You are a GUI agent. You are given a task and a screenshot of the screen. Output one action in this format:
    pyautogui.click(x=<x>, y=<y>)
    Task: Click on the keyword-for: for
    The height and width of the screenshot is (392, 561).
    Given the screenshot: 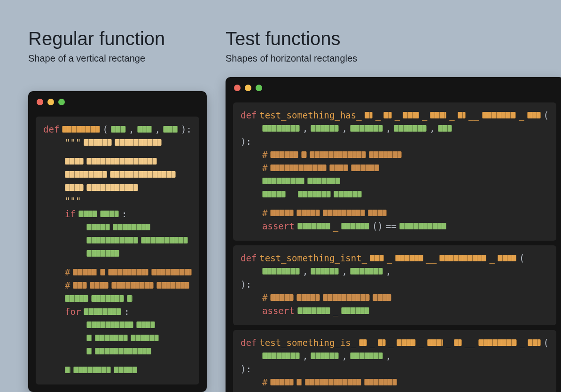 What is the action you would take?
    pyautogui.click(x=73, y=312)
    